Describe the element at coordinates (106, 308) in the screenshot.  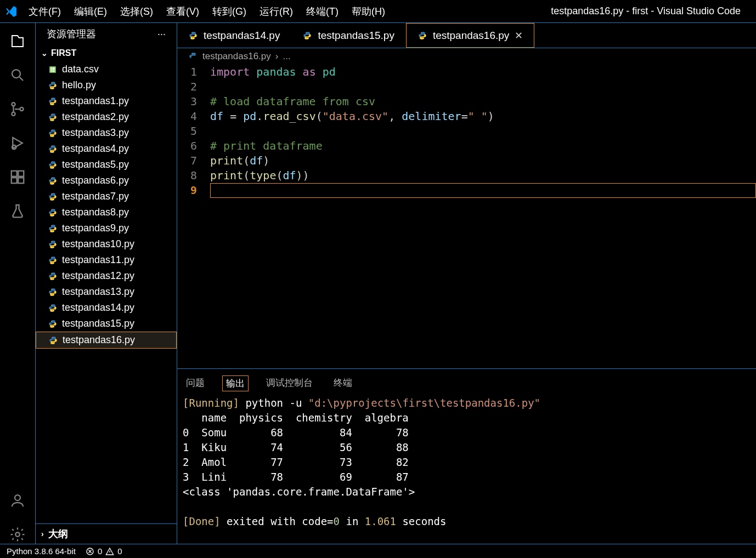
I see `file-item: testpandas14.py` at that location.